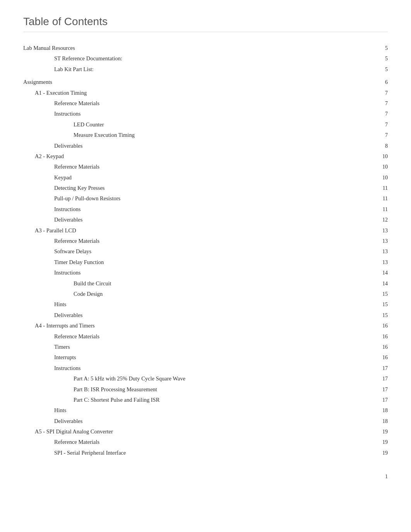 The image size is (411, 532). What do you see at coordinates (200, 347) in the screenshot?
I see `toc-entry-label: Timers` at bounding box center [200, 347].